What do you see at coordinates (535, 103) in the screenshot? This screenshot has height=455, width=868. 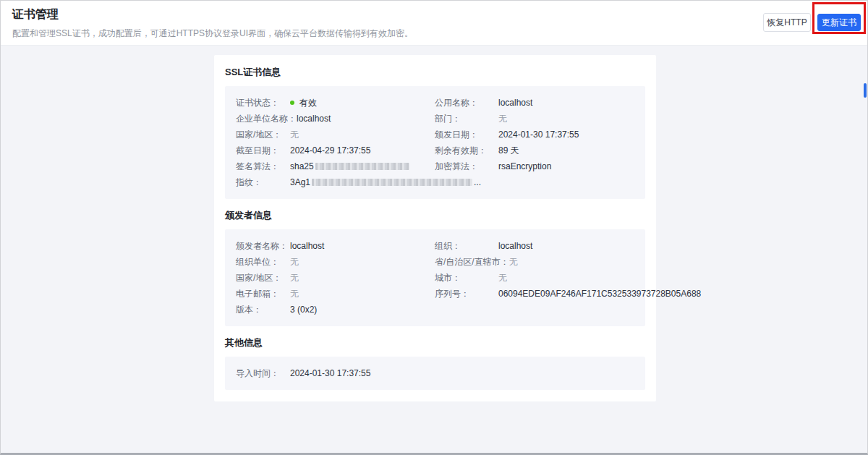 I see `field: 公用名称：localhost` at bounding box center [535, 103].